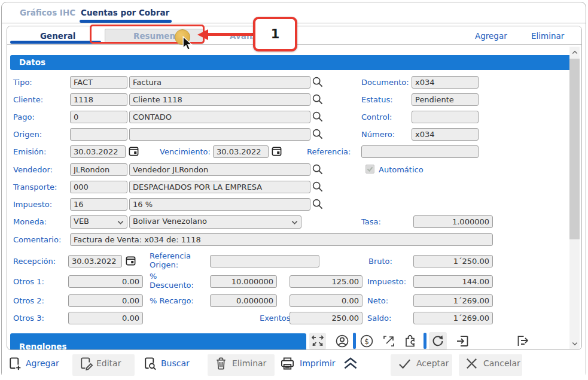 Image resolution: width=588 pixels, height=380 pixels. I want to click on documento-label: Documento:, so click(385, 83).